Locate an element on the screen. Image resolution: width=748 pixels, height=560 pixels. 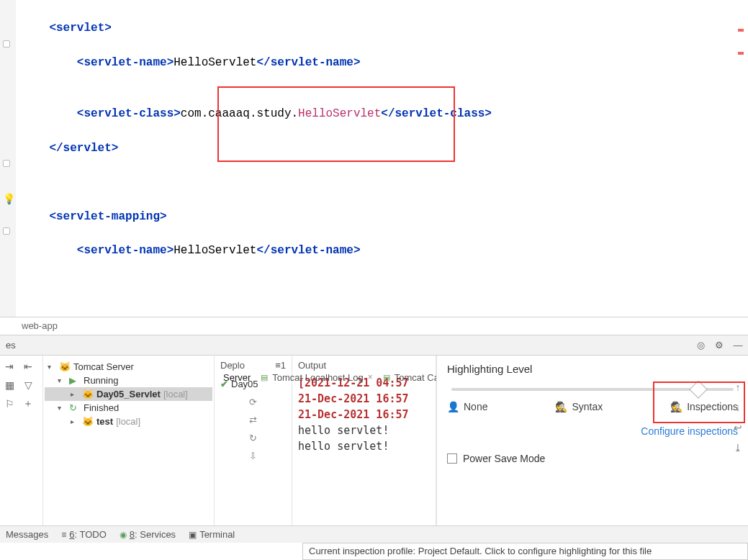
popup-title: Highlighting Level is located at coordinates (592, 369).